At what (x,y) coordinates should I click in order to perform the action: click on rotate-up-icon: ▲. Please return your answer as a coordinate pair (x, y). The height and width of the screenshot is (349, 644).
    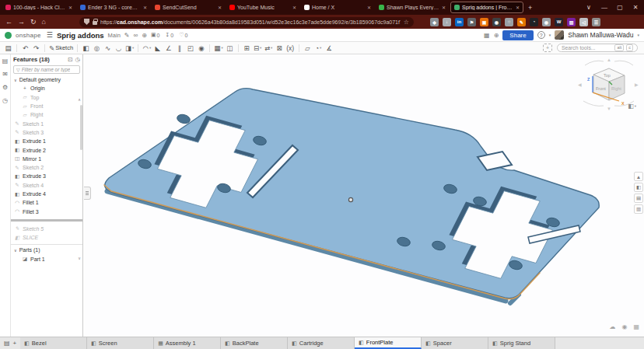
    Looking at the image, I should click on (609, 60).